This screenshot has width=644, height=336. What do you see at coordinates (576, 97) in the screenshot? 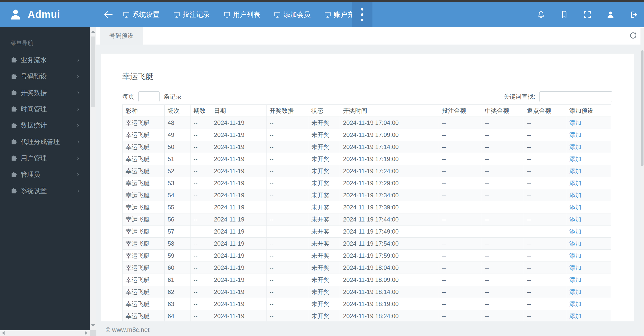
I see `keyword-search-input` at bounding box center [576, 97].